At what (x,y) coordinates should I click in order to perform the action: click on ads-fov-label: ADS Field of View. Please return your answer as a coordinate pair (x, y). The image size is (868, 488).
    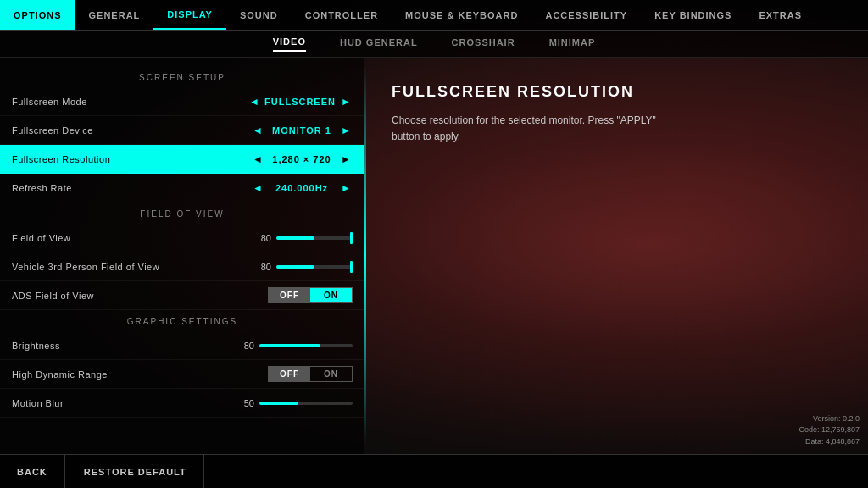
    Looking at the image, I should click on (140, 296).